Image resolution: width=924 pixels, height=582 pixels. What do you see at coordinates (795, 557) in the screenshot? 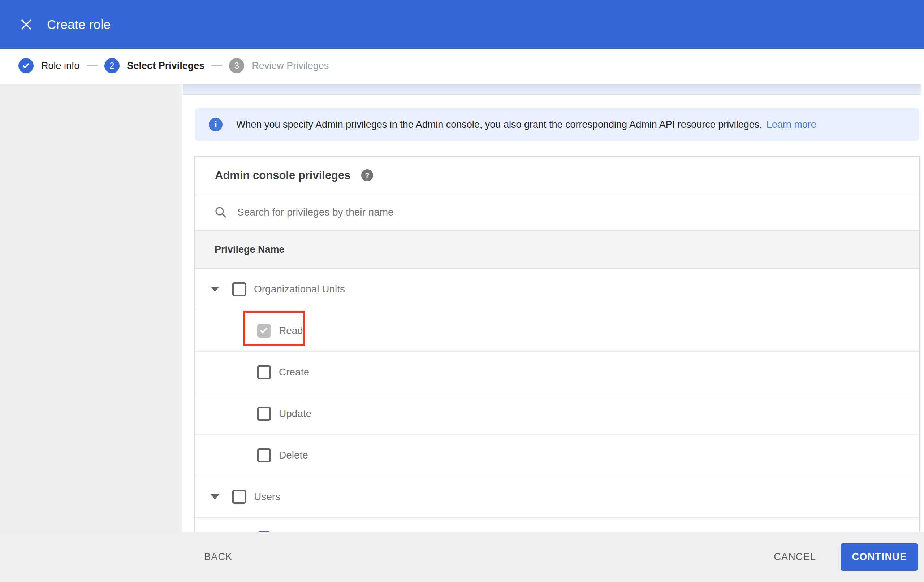
I see `cancel-button: CANCEL` at bounding box center [795, 557].